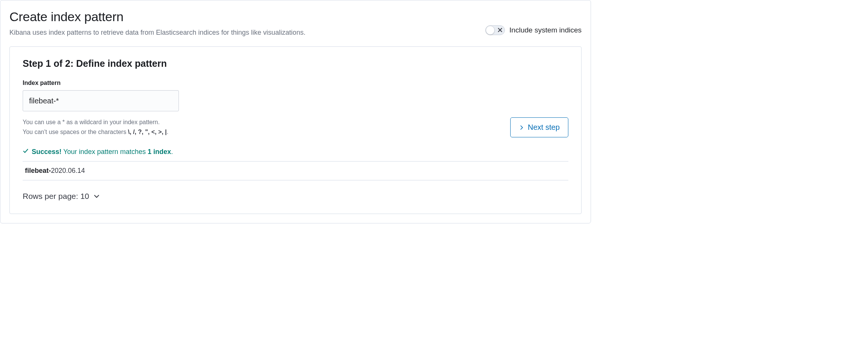 The height and width of the screenshot is (354, 868). I want to click on help-line-2-suffix: ., so click(168, 132).